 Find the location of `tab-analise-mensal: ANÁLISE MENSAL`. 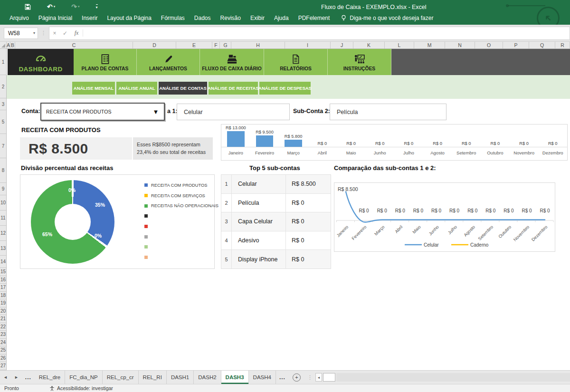

tab-analise-mensal: ANÁLISE MENSAL is located at coordinates (94, 88).